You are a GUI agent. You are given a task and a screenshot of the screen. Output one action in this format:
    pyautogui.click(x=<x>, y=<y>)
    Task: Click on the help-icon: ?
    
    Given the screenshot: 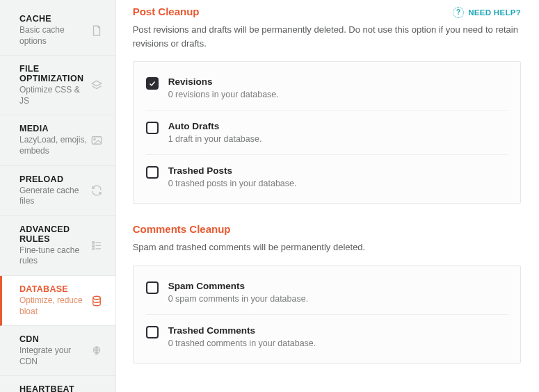 What is the action you would take?
    pyautogui.click(x=458, y=13)
    